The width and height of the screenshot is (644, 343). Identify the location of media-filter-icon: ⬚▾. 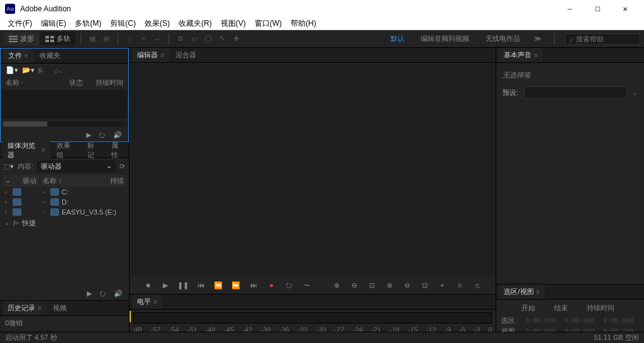
(9, 166).